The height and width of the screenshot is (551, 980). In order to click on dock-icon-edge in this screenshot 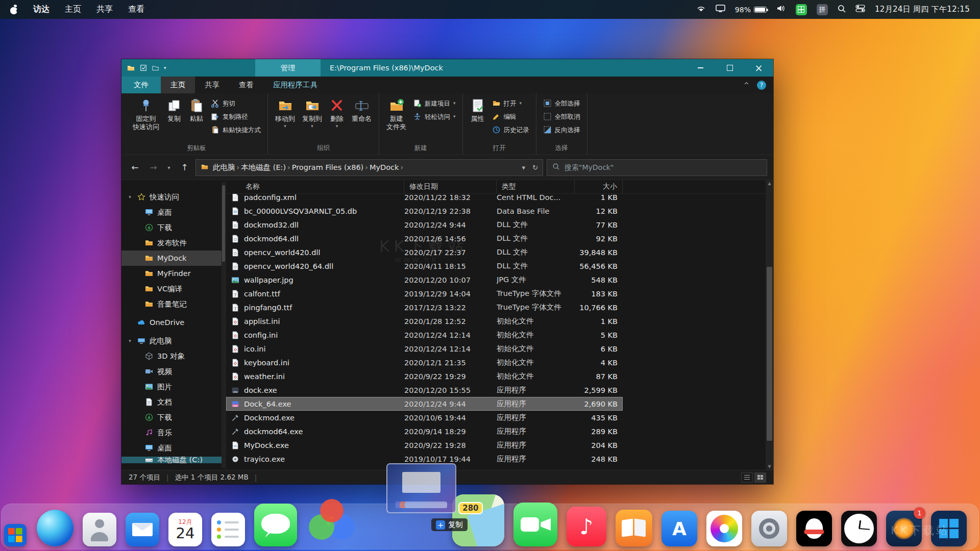, I will do `click(55, 528)`.